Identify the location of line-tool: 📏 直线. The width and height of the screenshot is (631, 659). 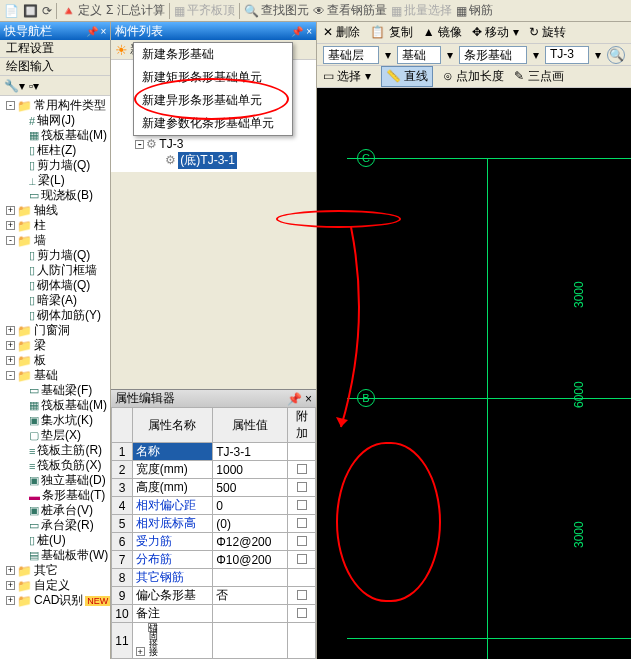
(407, 76).